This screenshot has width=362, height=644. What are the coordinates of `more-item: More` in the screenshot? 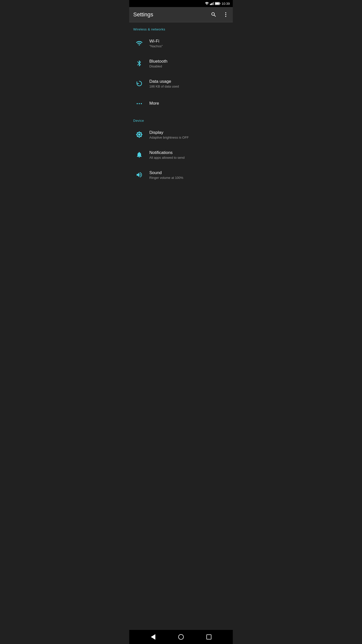 It's located at (181, 104).